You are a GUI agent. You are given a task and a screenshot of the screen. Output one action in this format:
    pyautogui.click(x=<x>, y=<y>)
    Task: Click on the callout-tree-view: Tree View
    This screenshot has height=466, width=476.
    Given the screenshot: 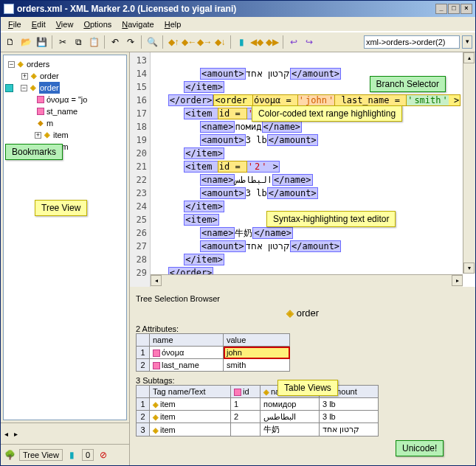 What is the action you would take?
    pyautogui.click(x=61, y=208)
    